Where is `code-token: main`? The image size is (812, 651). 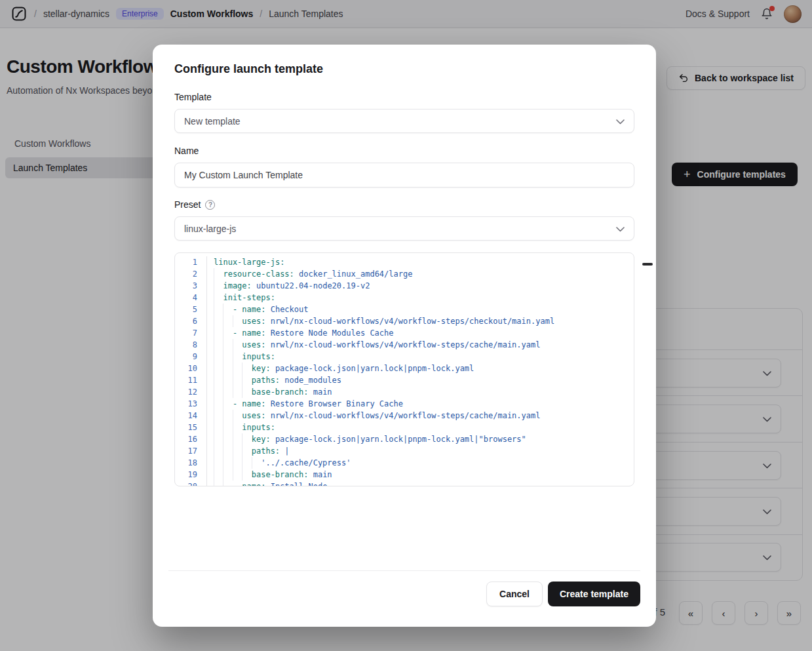
code-token: main is located at coordinates (320, 475).